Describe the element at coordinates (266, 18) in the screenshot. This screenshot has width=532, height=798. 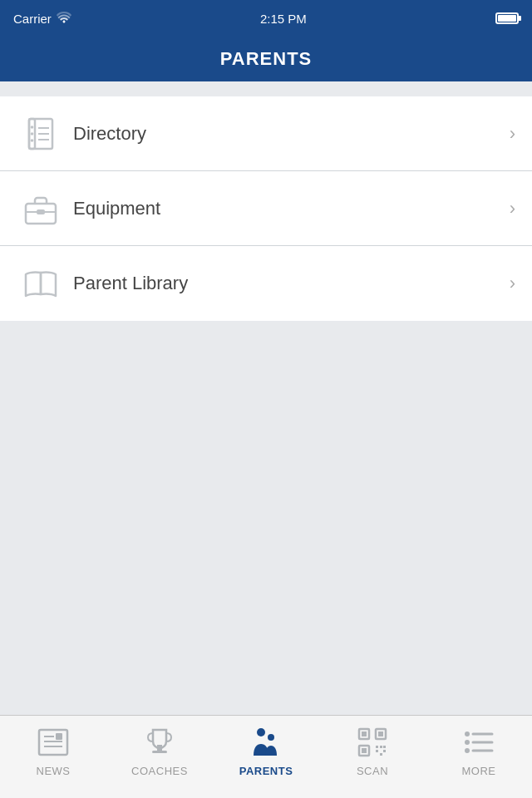
I see `status-bar: Carrier 2:15 PM` at that location.